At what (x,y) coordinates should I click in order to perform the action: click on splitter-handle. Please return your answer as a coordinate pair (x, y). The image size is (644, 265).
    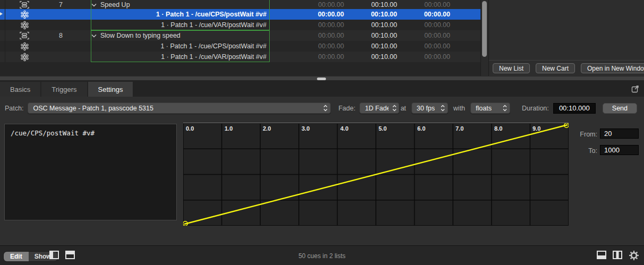
    Looking at the image, I should click on (322, 79).